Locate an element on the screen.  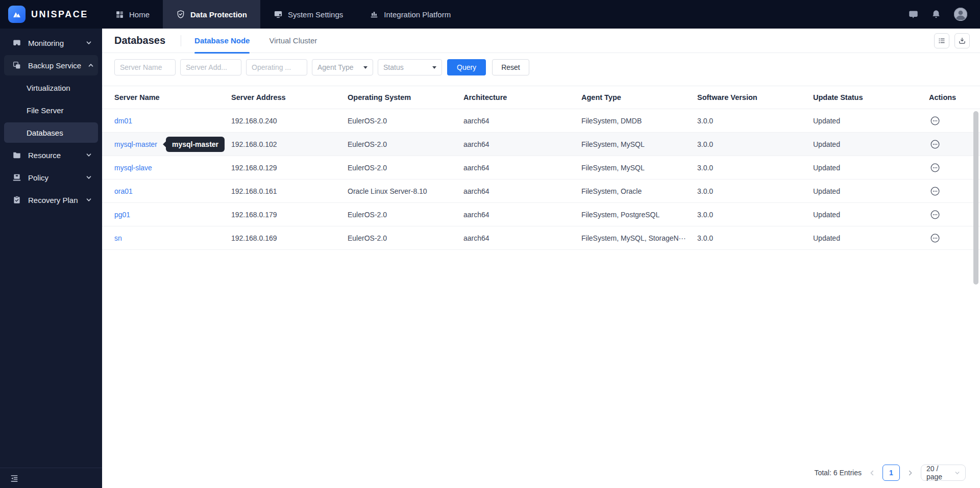
agent-type-select: Agent Type is located at coordinates (342, 67).